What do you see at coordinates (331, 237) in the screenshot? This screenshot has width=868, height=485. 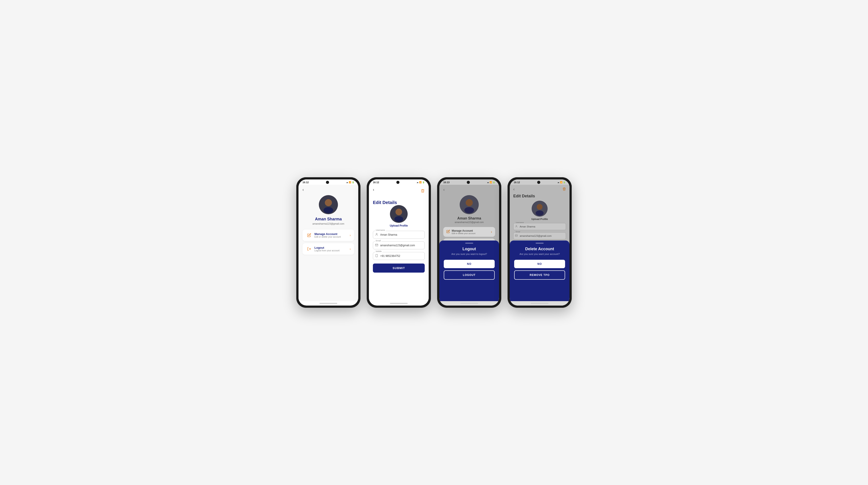 I see `manage-account-subtitle: Edit or delete your account` at bounding box center [331, 237].